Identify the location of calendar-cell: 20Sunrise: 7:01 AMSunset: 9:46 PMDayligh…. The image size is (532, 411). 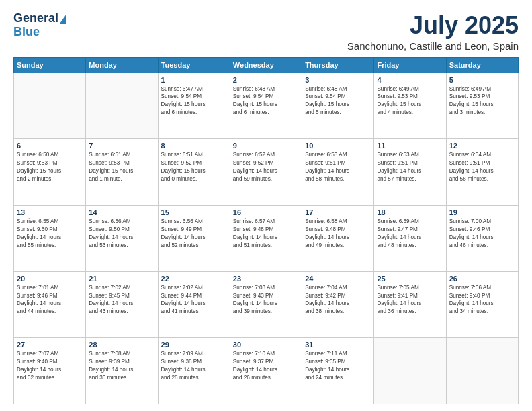
(50, 305).